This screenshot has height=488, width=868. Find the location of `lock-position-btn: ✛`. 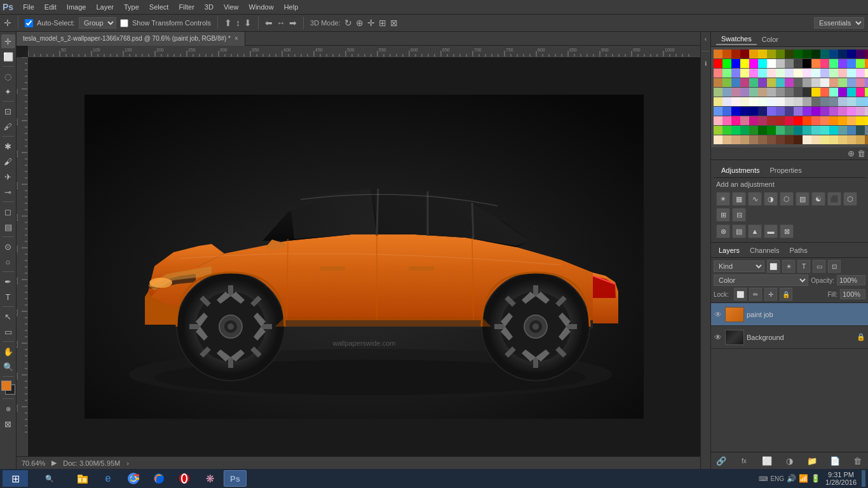

lock-position-btn: ✛ is located at coordinates (771, 294).